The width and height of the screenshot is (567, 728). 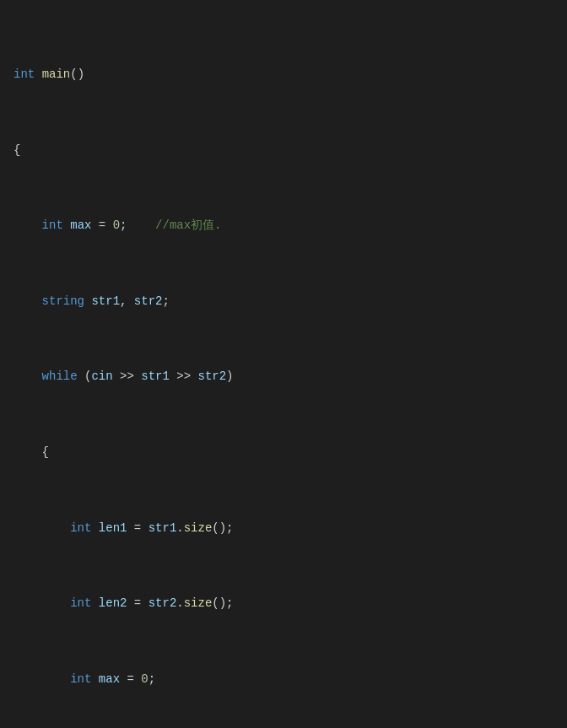 What do you see at coordinates (284, 225) in the screenshot?
I see `code-line-3: int max = 0; //max初值.` at bounding box center [284, 225].